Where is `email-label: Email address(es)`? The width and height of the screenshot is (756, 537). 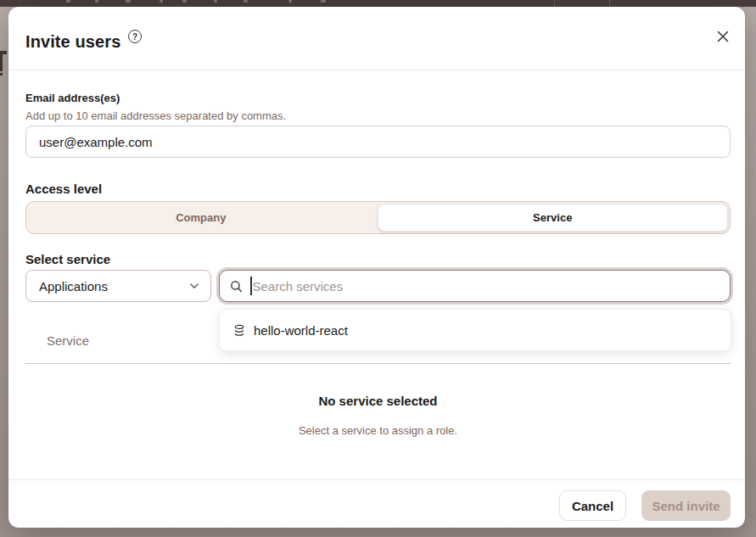 email-label: Email address(es) is located at coordinates (73, 98).